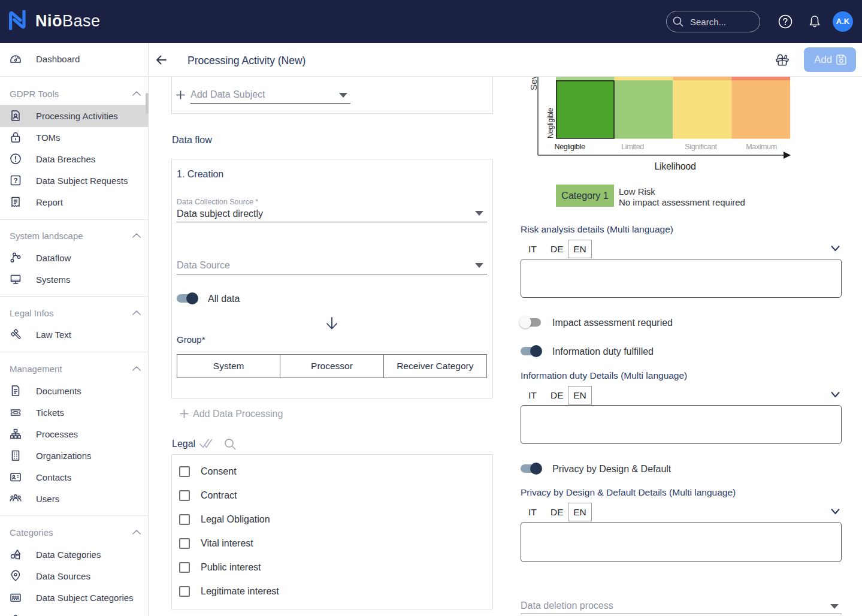 The height and width of the screenshot is (616, 862). I want to click on svg-text: Likelihood, so click(675, 167).